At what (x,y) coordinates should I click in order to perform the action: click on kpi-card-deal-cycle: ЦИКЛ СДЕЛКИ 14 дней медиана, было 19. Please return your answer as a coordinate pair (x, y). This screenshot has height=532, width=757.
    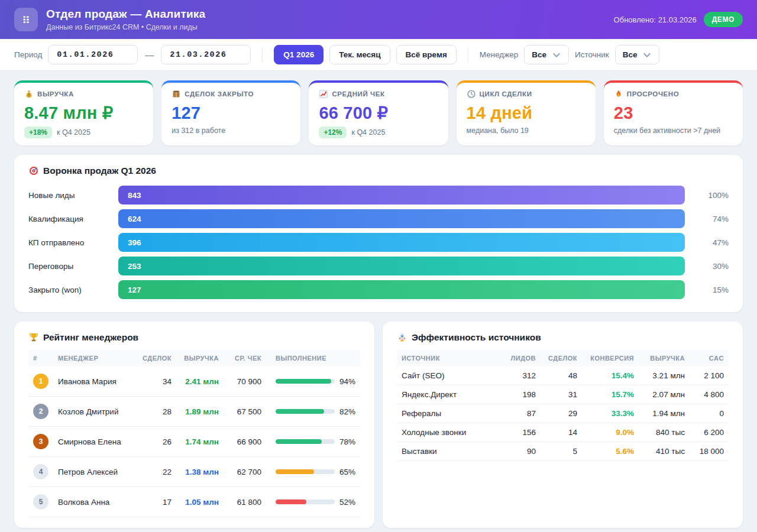
    Looking at the image, I should click on (526, 113).